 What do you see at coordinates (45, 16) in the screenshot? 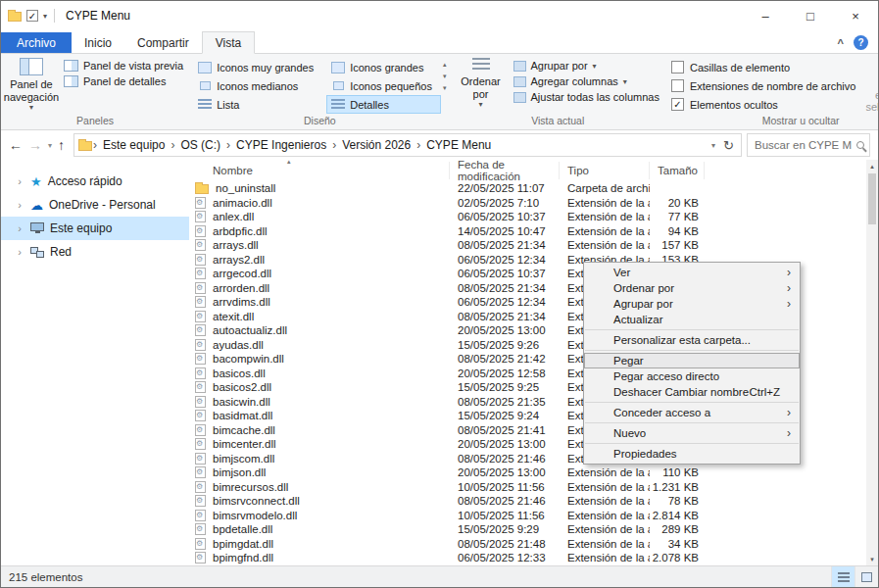
I see `quick-access-dropdown-icon: ▾` at bounding box center [45, 16].